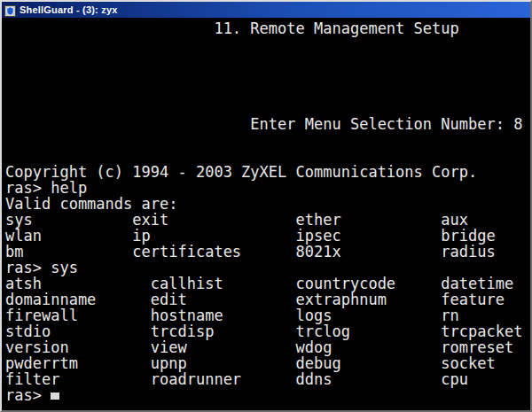 The image size is (532, 412). Describe the element at coordinates (11, 11) in the screenshot. I see `shellguard-app-icon` at that location.